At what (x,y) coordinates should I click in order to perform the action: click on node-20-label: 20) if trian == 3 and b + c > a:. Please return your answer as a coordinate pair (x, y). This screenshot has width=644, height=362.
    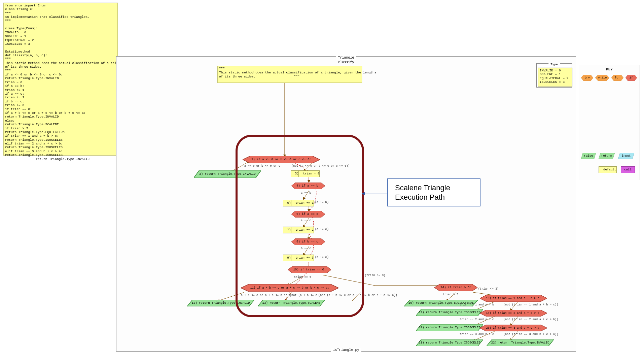
    Looking at the image, I should click on (513, 328).